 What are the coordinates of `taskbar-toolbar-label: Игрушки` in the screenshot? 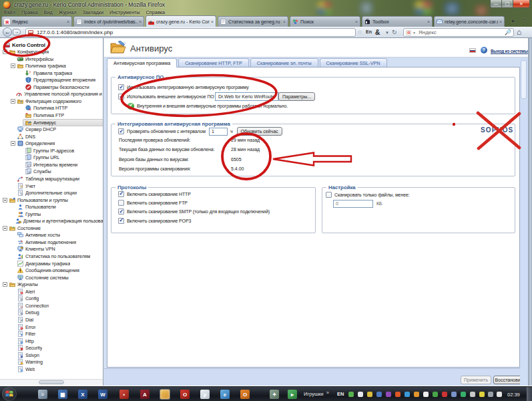 It's located at (314, 394).